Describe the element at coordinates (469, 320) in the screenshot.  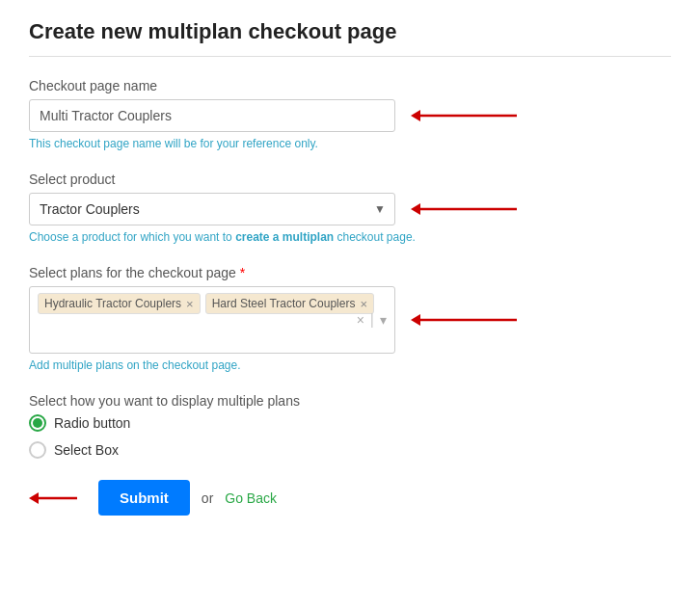
I see `arrow-plans` at that location.